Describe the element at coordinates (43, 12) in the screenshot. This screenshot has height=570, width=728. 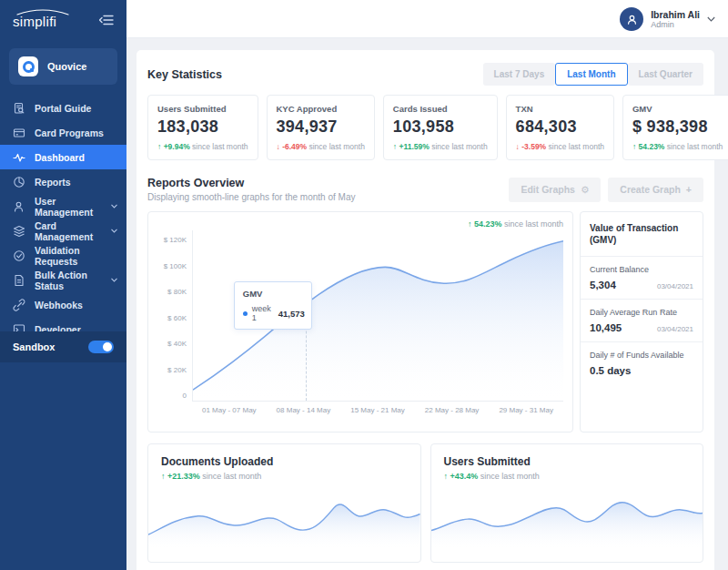
I see `logo-arc` at that location.